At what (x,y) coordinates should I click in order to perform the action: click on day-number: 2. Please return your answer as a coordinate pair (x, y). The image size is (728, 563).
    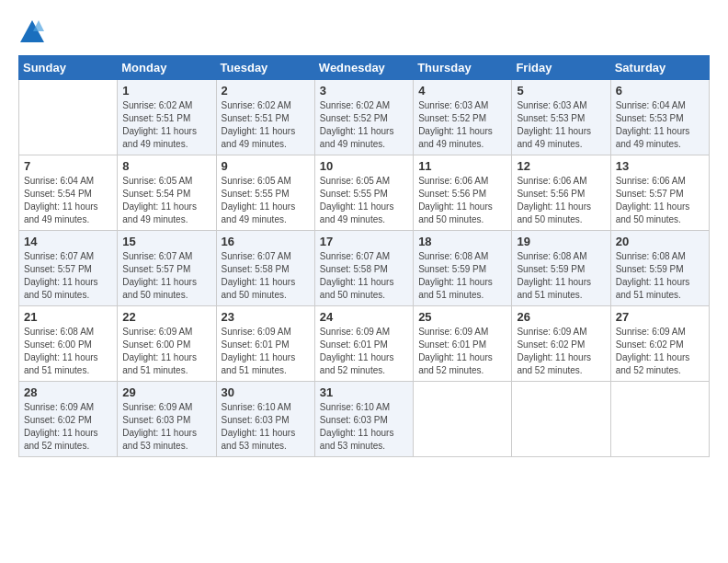
    Looking at the image, I should click on (266, 90).